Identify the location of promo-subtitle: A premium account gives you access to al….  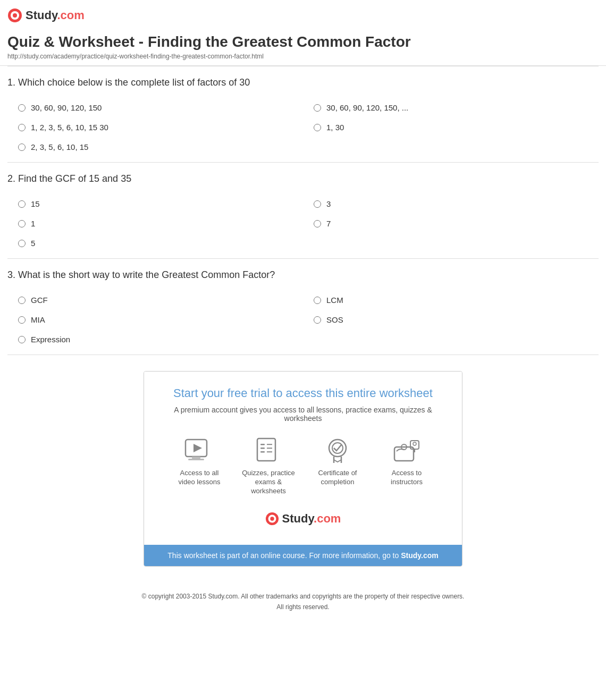
(303, 414).